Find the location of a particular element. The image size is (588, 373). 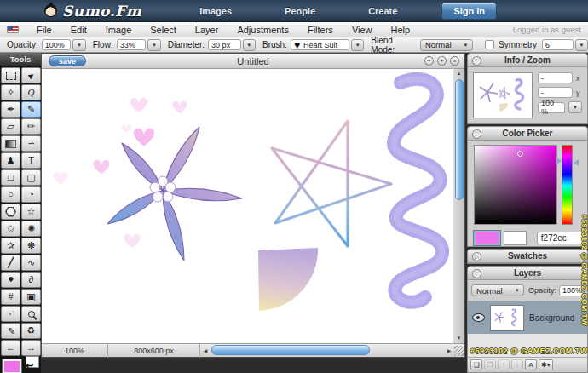

tool-sharpen: ∂ is located at coordinates (31, 279).